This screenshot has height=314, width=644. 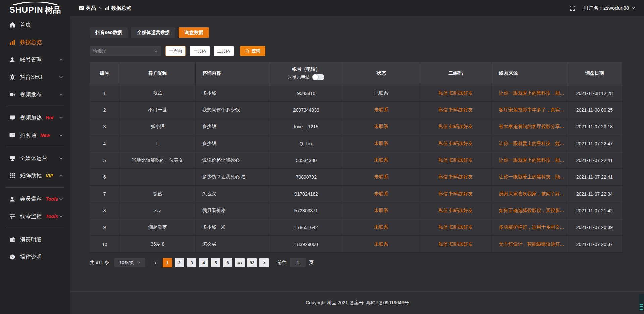 I want to click on toggle-knob, so click(x=315, y=77).